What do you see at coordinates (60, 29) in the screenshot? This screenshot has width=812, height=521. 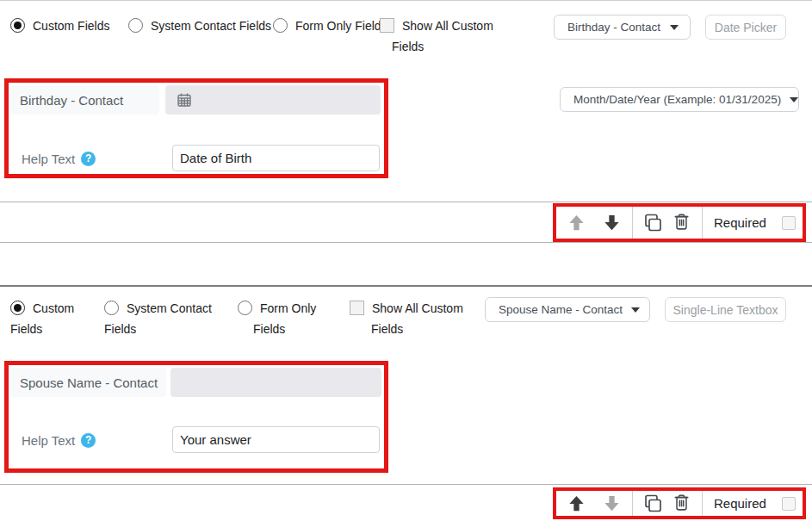 I see `filter-group-custom-fields-1: Custom Fields` at bounding box center [60, 29].